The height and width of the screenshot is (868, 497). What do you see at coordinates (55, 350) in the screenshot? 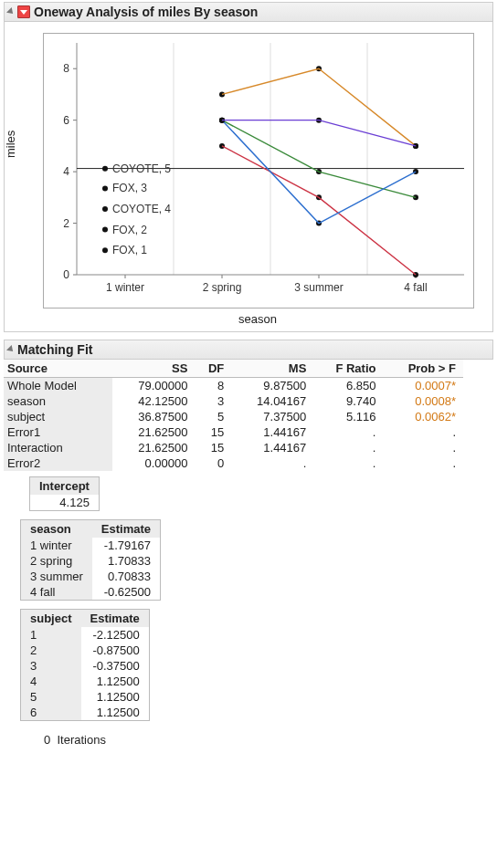
I see `matching-fit-title: Matching Fit` at bounding box center [55, 350].